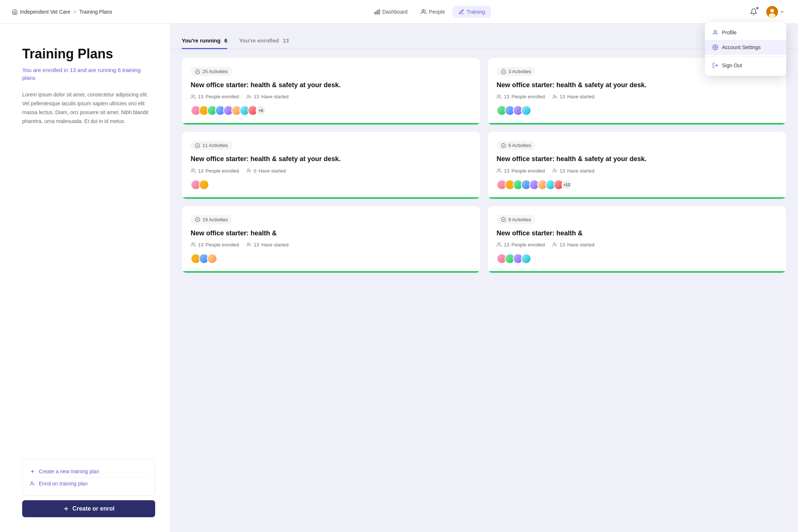  Describe the element at coordinates (746, 47) in the screenshot. I see `dropdown-account-settings: Account Settings` at that location.